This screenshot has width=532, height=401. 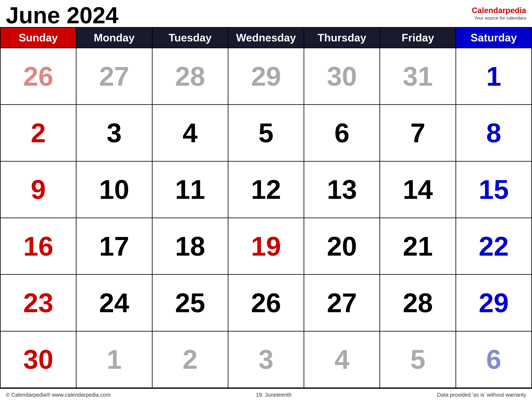 I want to click on calendar-cell-w1-d4: 6, so click(x=342, y=133).